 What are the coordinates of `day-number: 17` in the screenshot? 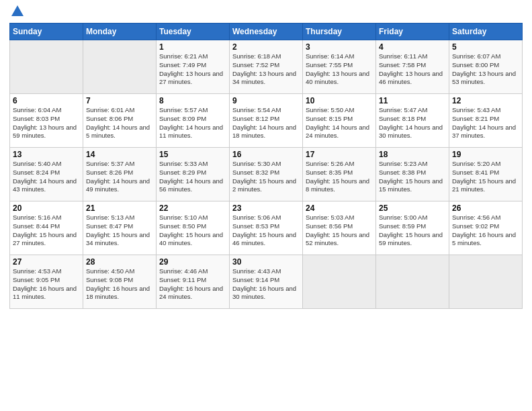 It's located at (339, 154).